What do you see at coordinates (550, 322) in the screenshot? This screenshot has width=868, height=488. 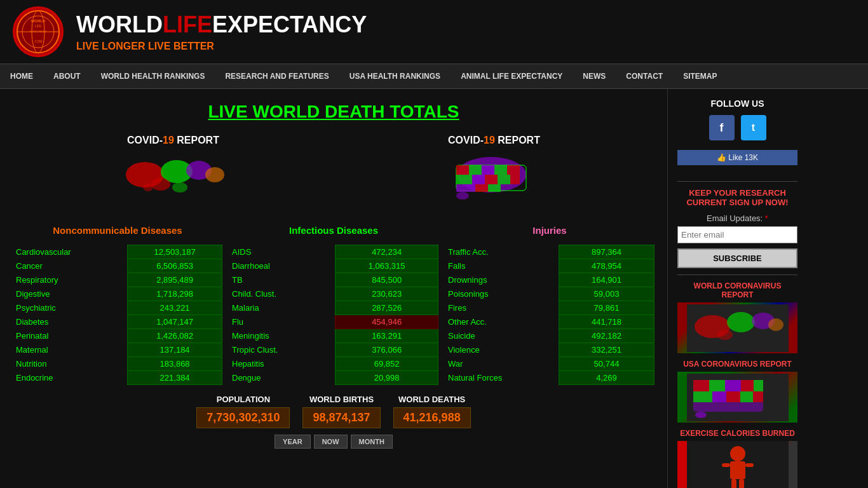 I see `table-row: Other Acc.441,718` at bounding box center [550, 322].